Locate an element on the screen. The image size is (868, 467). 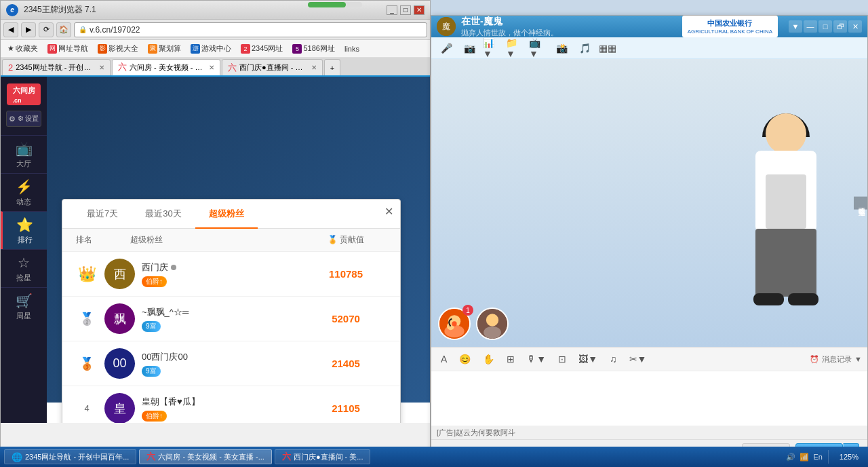
back-btn: ◀ is located at coordinates (11, 30).